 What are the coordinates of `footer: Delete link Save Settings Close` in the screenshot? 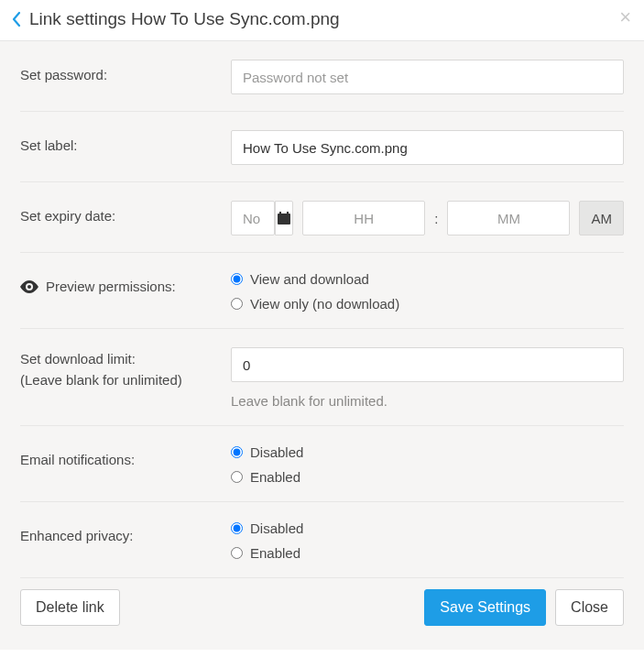 It's located at (322, 604).